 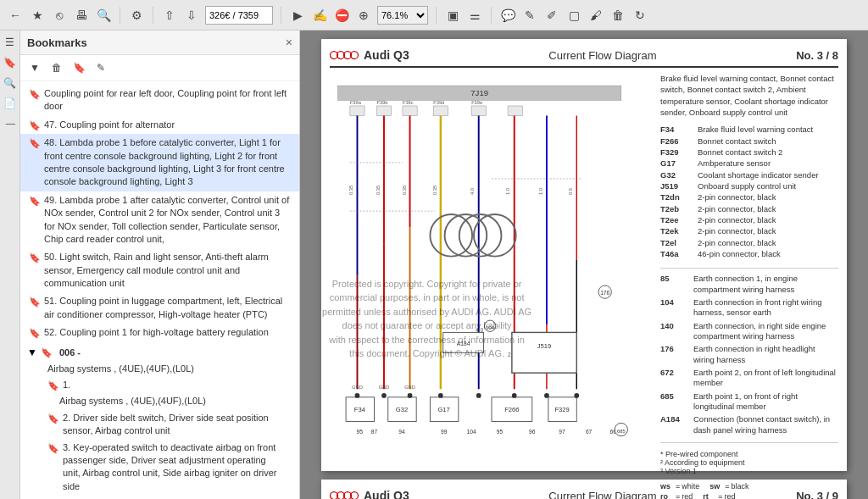 What do you see at coordinates (35, 68) in the screenshot?
I see `bm-expand-icon: ▼` at bounding box center [35, 68].